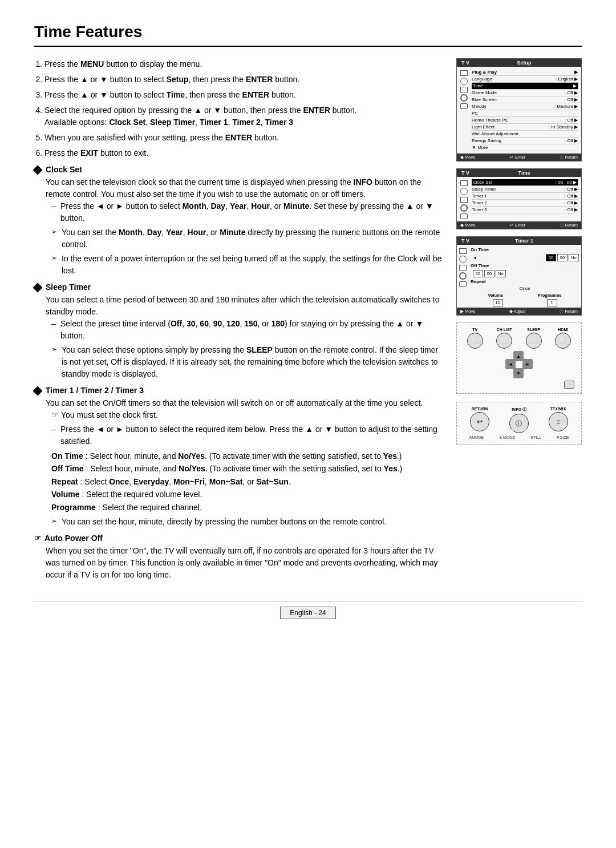 The width and height of the screenshot is (616, 848). I want to click on tv-setup-menu: Plug & Play ▶ Language : English ▶ Time …, so click(525, 110).